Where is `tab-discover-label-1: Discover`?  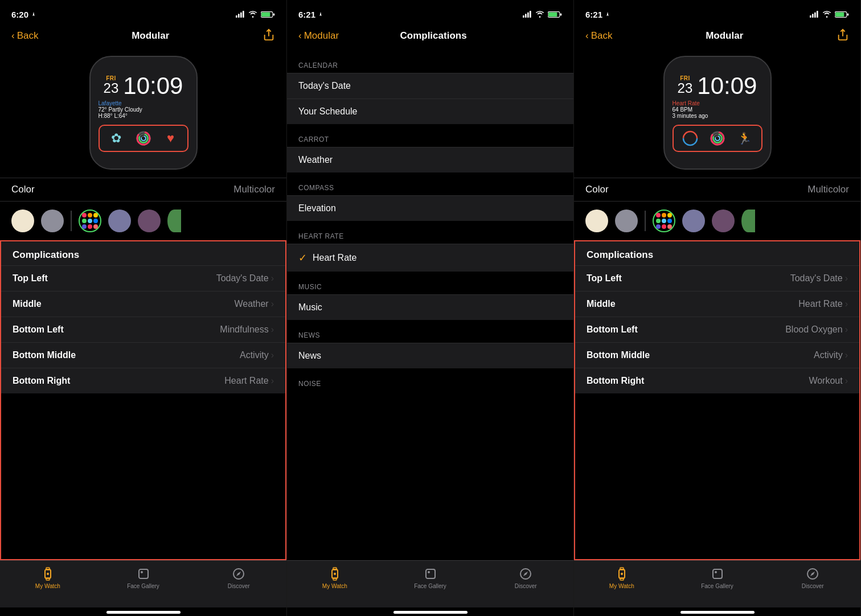 tab-discover-label-1: Discover is located at coordinates (239, 586).